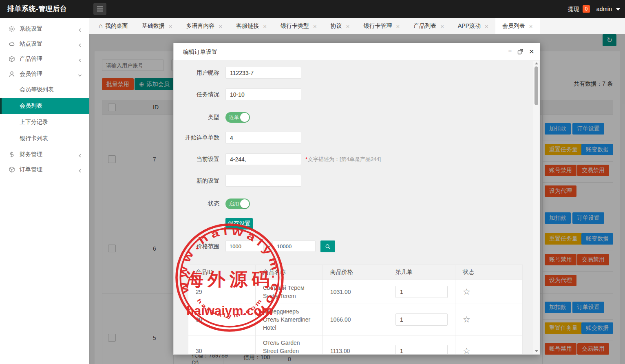 The height and width of the screenshot is (364, 625). I want to click on table-row: 29 Светлый Терем Svetly Terem 1031.00 ☆, so click(356, 292).